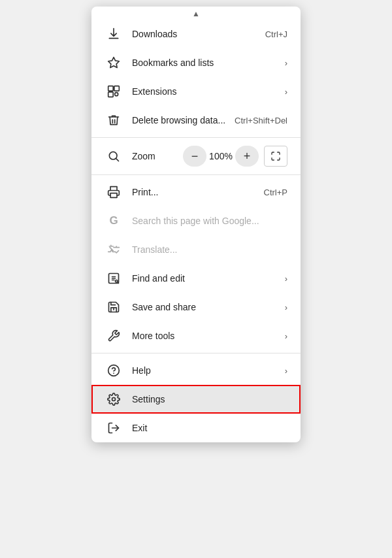 The height and width of the screenshot is (558, 392). I want to click on zoom-fullscreen-button, so click(276, 156).